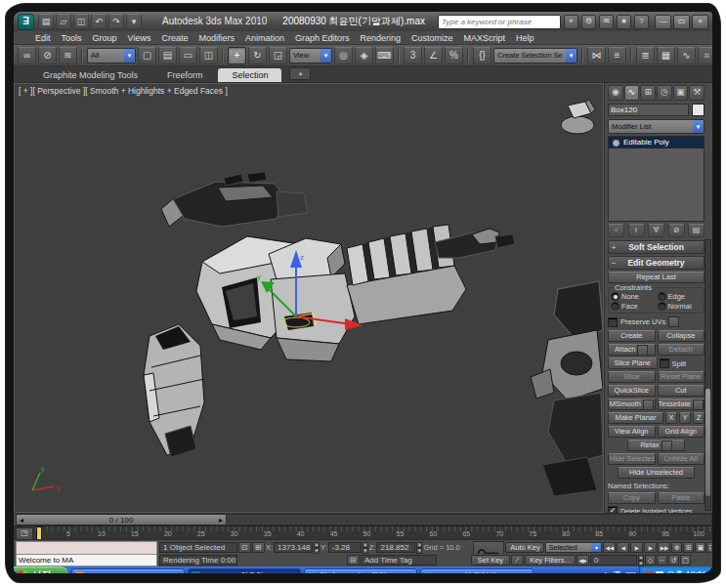  What do you see at coordinates (373, 533) in the screenshot?
I see `track-bar-ruler: 5101520253035404550556065707580859095100` at bounding box center [373, 533].